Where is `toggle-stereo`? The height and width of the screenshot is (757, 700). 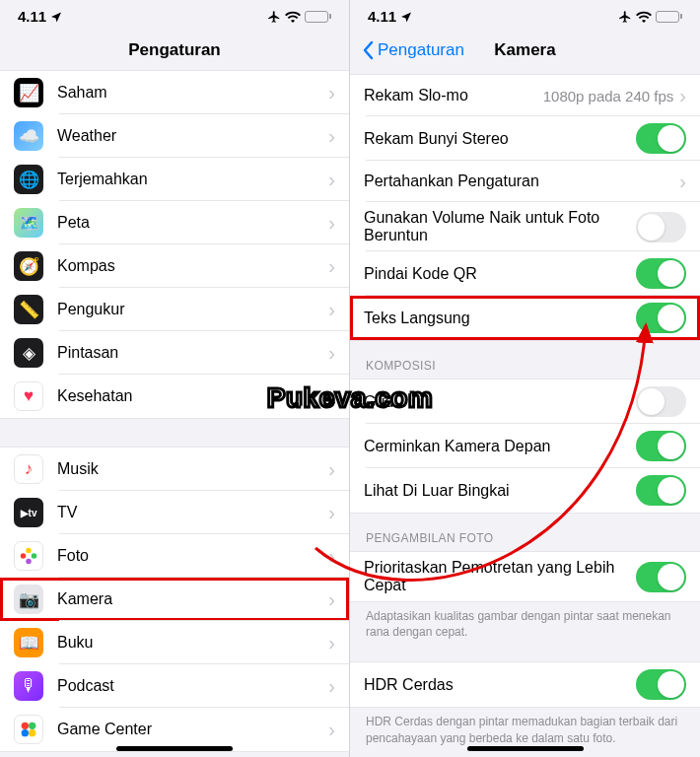 toggle-stereo is located at coordinates (661, 138).